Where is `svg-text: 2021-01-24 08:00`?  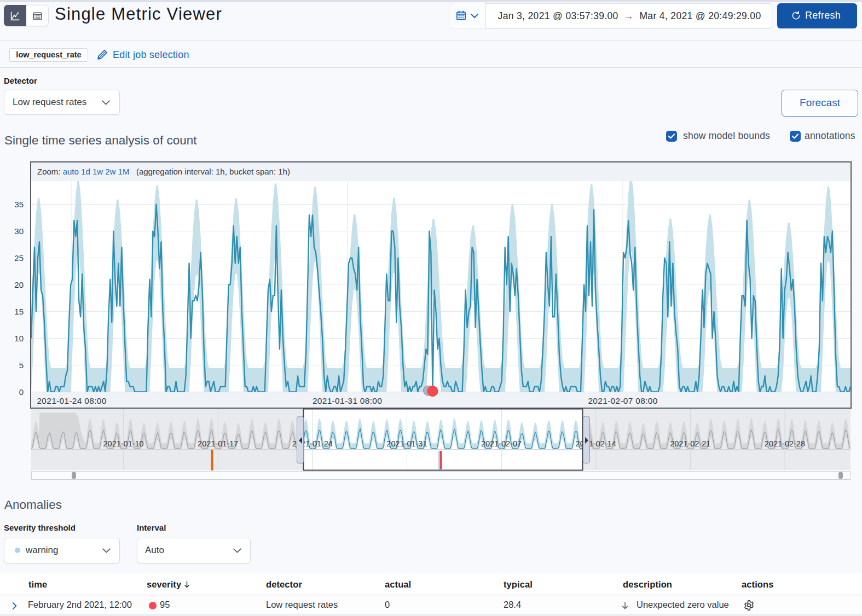
svg-text: 2021-01-24 08:00 is located at coordinates (71, 400).